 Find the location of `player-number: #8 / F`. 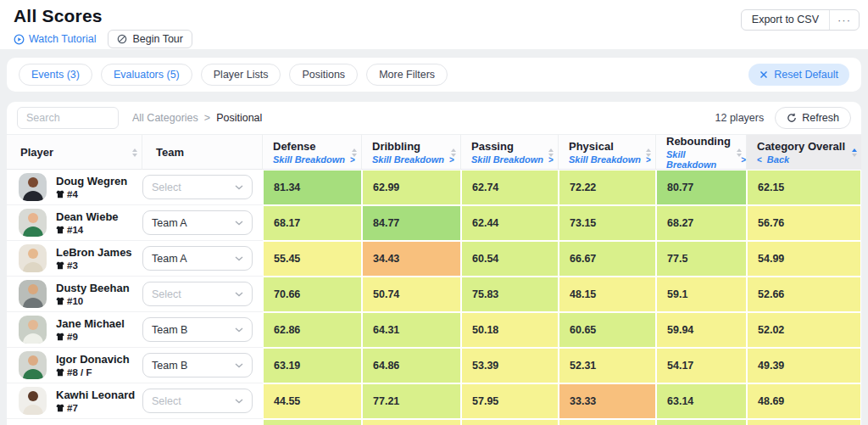

player-number: #8 / F is located at coordinates (93, 372).